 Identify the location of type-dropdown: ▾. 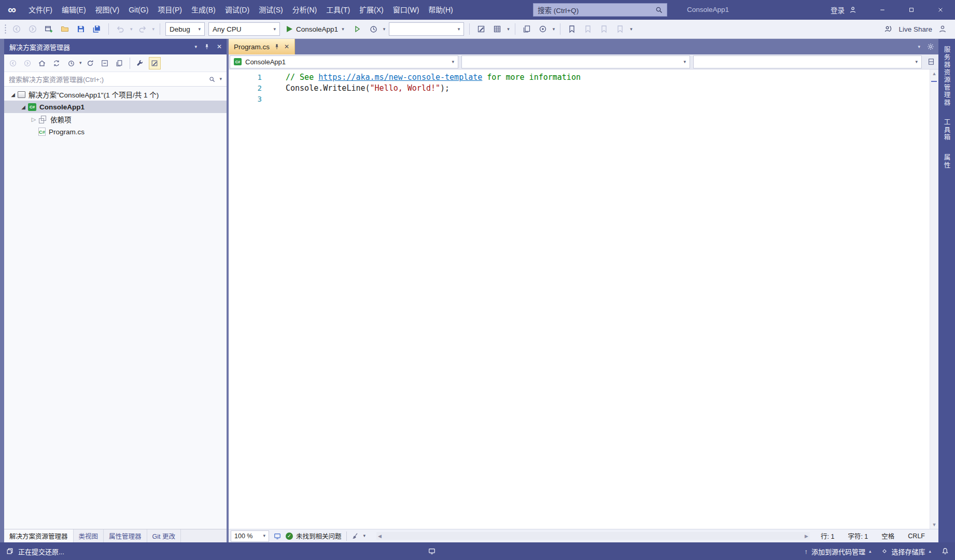
(575, 62).